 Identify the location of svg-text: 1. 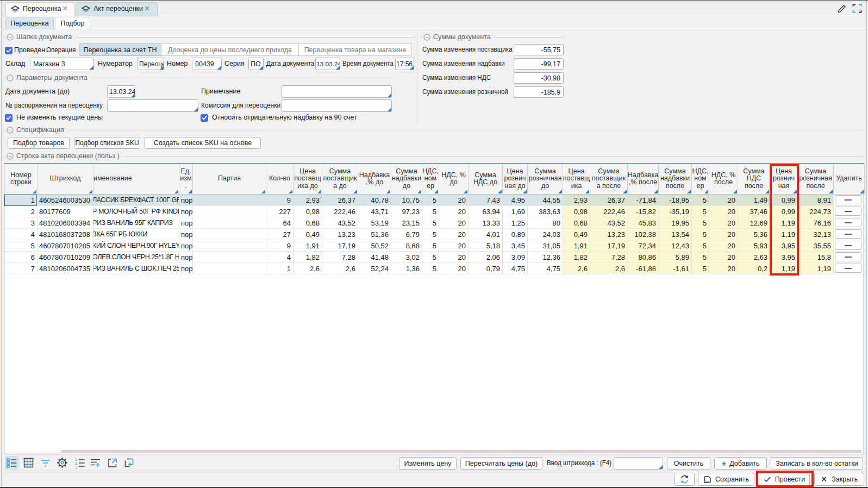
(76, 460).